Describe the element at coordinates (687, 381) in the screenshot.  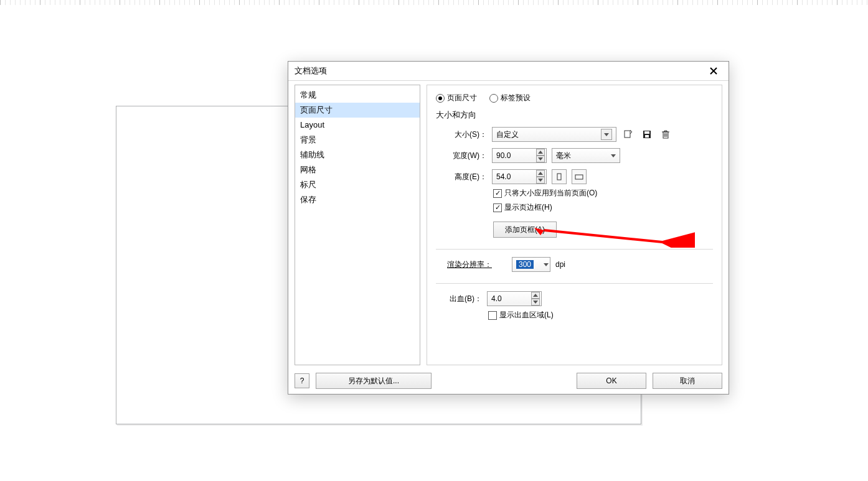
I see `cancel-button: 取消` at that location.